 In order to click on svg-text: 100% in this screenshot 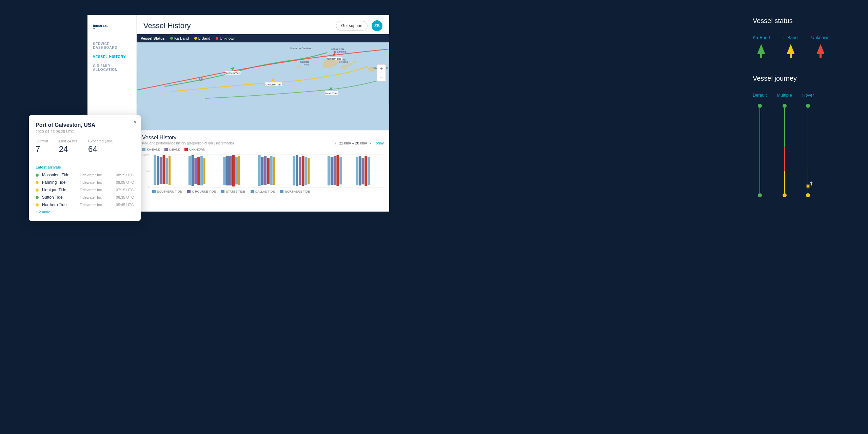, I will do `click(145, 155)`.